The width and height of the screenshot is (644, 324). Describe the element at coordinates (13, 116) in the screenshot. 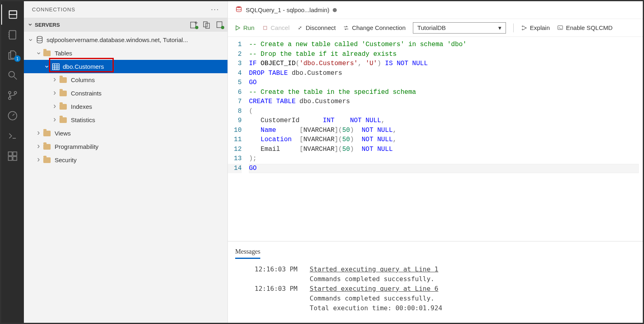

I see `gauge-icon` at that location.